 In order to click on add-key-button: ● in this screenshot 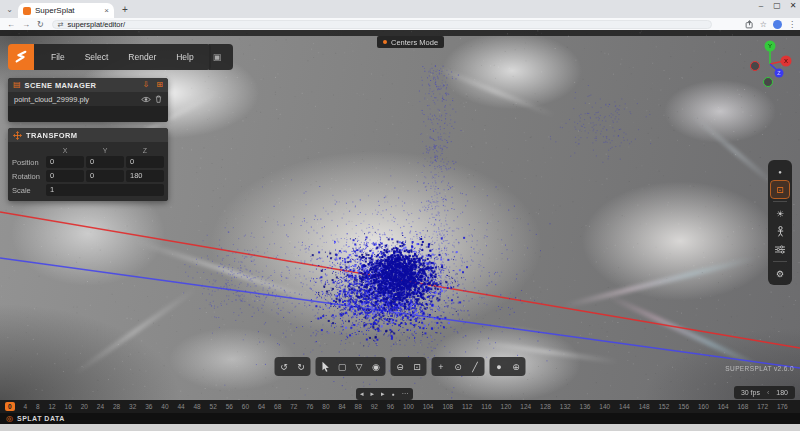, I will do `click(394, 394)`.